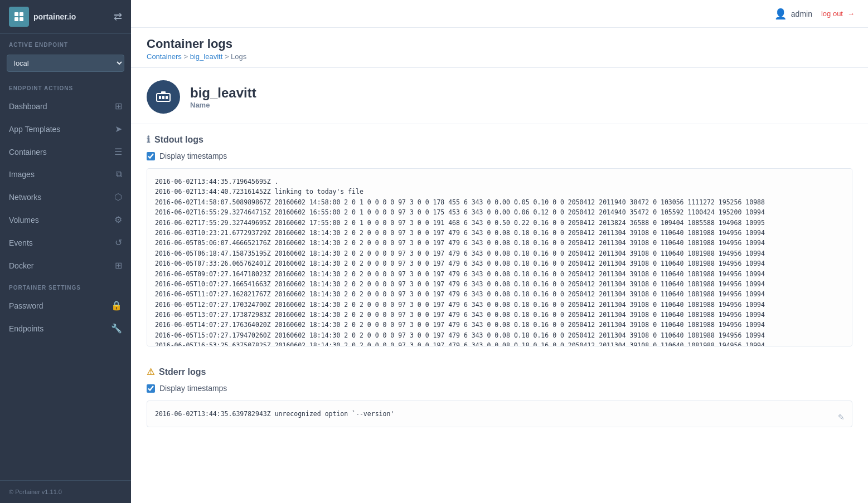 The image size is (868, 503). I want to click on endpoint-actions-label: ENDPOINT ACTIONS, so click(66, 86).